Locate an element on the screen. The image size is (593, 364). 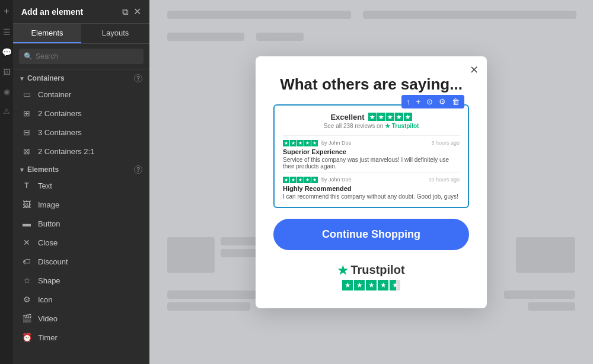
tp-review-1-title: Superior Experience is located at coordinates (371, 152).